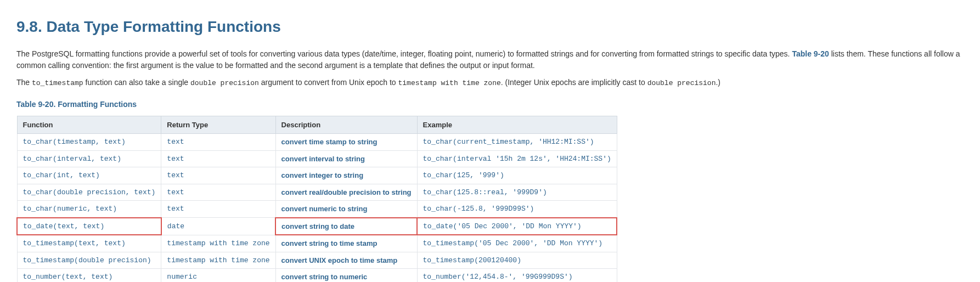 This screenshot has height=282, width=980. I want to click on cell-function: to_char(numeric, text), so click(89, 210).